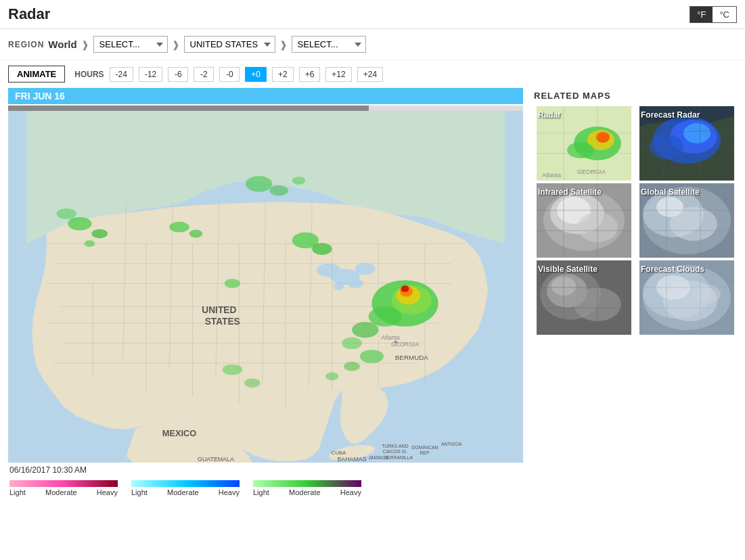 Image resolution: width=745 pixels, height=560 pixels. Describe the element at coordinates (584, 143) in the screenshot. I see `map-thumb-radar: Atlanta GEORGIA Radar` at that location.